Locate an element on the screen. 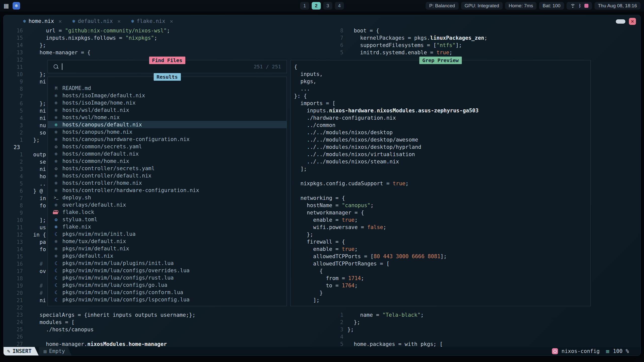 This screenshot has height=362, width=644. code-line: inputs.nixos-hardware.nixosModules.asus-… is located at coordinates (442, 111).